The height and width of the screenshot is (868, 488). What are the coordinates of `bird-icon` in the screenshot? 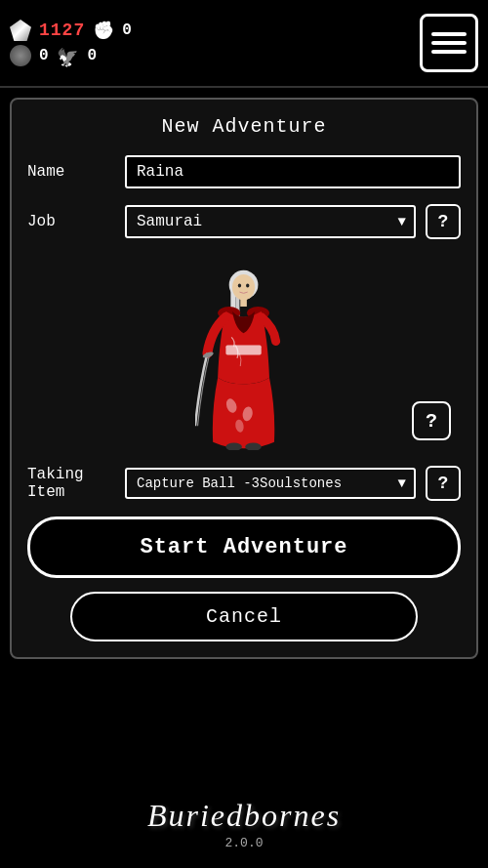 It's located at (68, 56).